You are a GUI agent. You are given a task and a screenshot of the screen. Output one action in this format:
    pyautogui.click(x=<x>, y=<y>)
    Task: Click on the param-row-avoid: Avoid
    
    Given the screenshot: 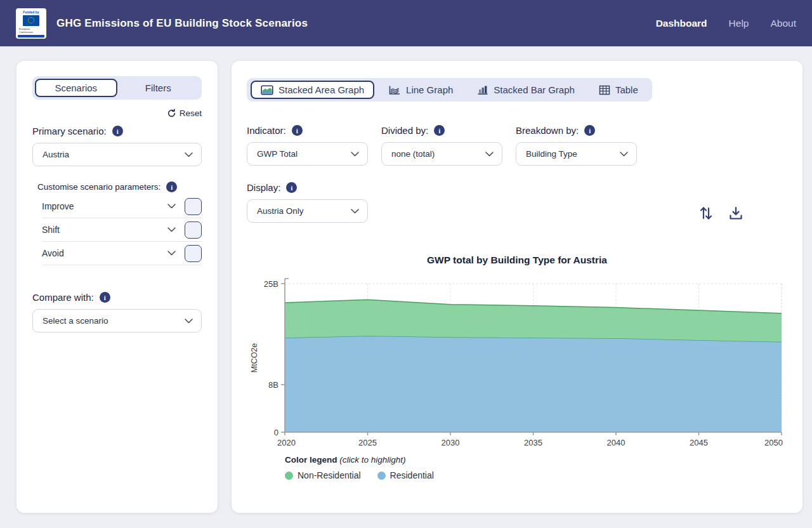 What is the action you would take?
    pyautogui.click(x=122, y=254)
    